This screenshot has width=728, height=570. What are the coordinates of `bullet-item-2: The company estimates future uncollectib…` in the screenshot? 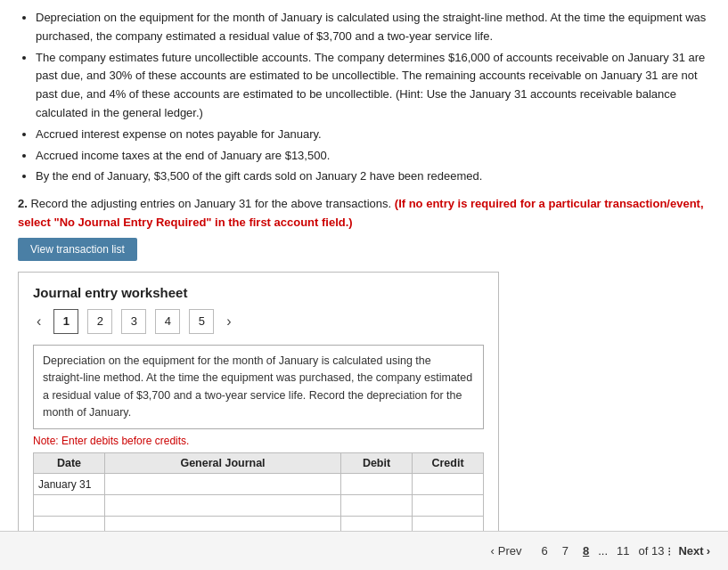 It's located at (372, 86).